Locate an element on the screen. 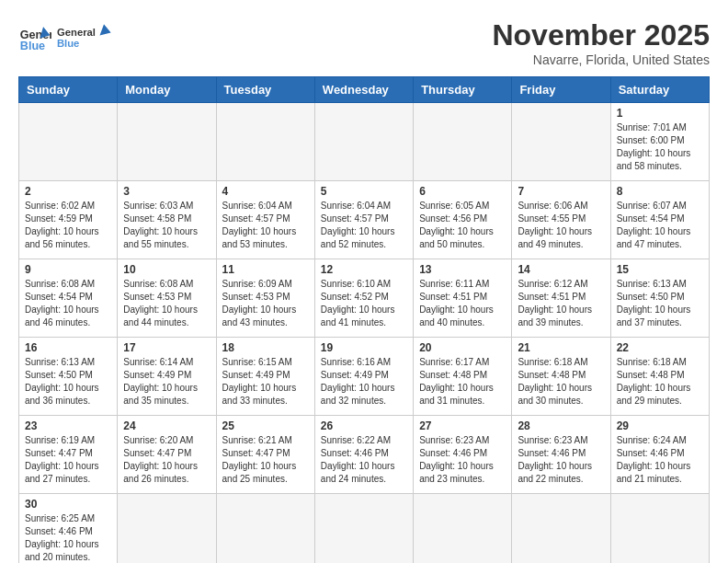  day-number: 15 is located at coordinates (660, 270).